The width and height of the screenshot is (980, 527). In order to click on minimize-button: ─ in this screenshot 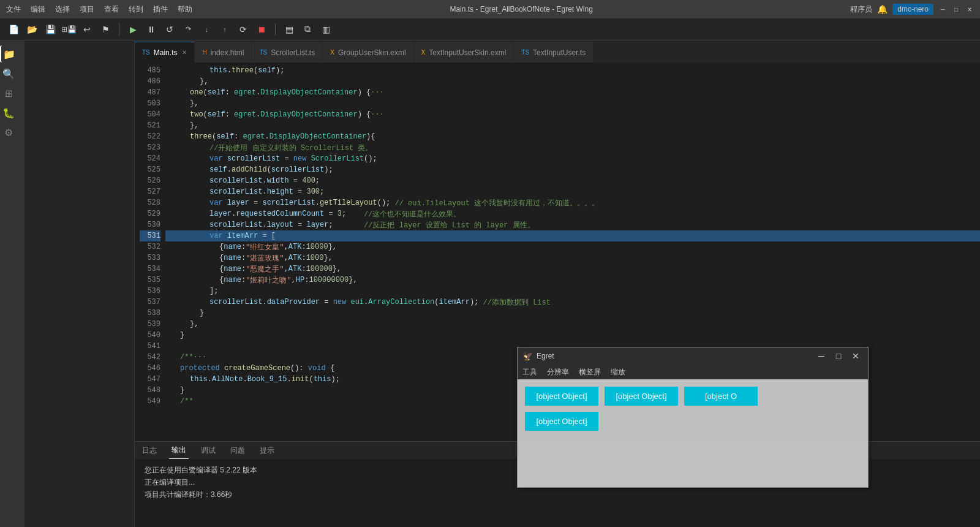, I will do `click(943, 9)`.